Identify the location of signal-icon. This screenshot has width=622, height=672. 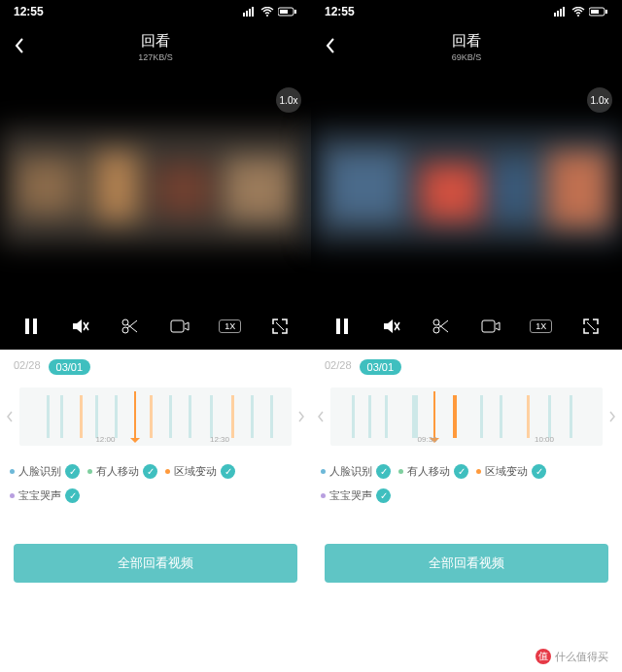
(250, 12).